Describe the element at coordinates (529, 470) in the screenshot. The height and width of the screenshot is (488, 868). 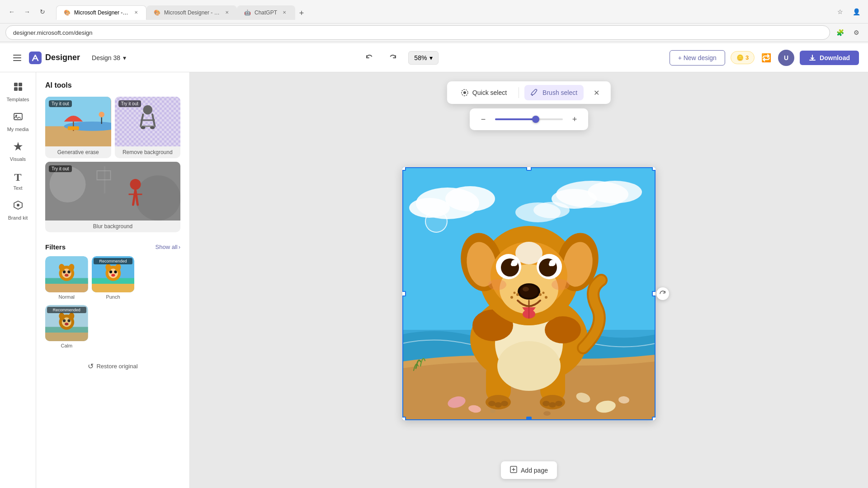
I see `add-page-button: Add page` at that location.